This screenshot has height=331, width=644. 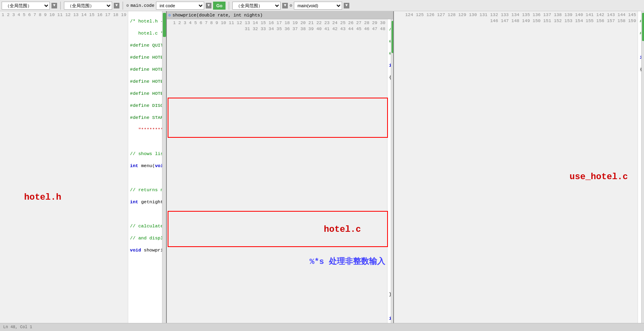 What do you see at coordinates (142, 6) in the screenshot?
I see `right-file-label: main.code` at bounding box center [142, 6].